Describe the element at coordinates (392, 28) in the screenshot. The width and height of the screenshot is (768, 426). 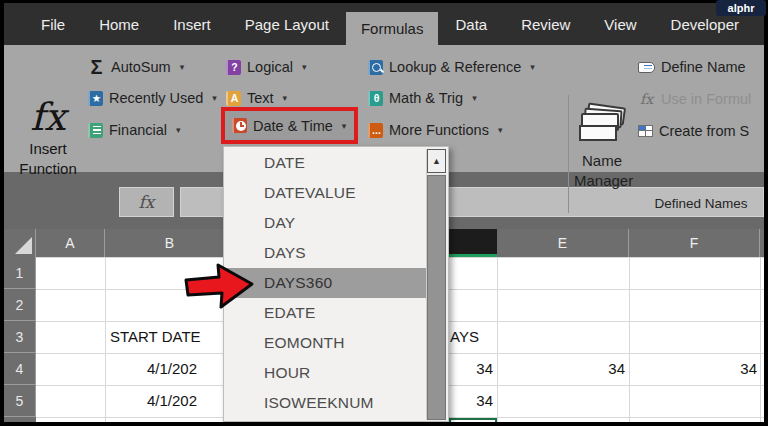
I see `tab-formulas: Formulas` at that location.